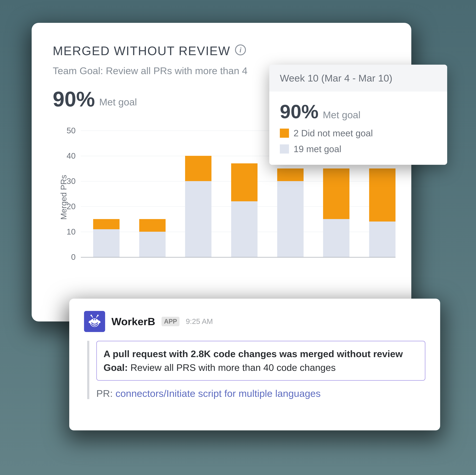 The width and height of the screenshot is (476, 475). What do you see at coordinates (116, 367) in the screenshot?
I see `alert-goal-prefix: Goal:` at bounding box center [116, 367].